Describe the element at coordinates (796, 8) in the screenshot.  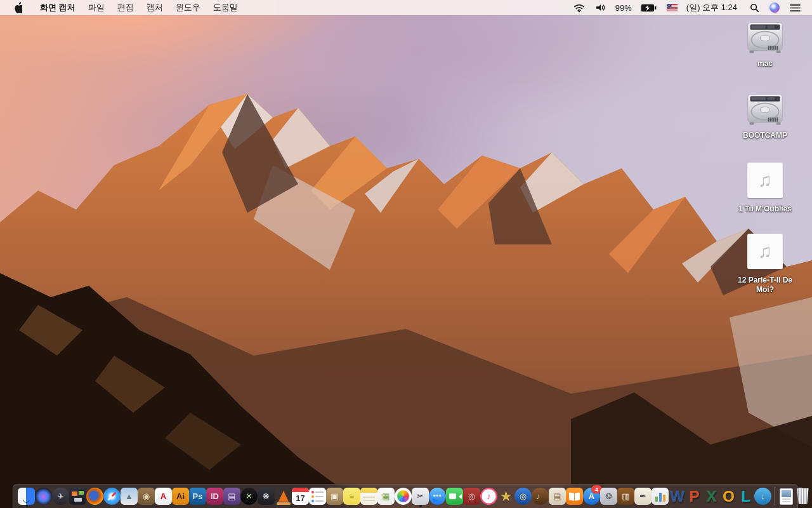
I see `notification-center-icon` at that location.